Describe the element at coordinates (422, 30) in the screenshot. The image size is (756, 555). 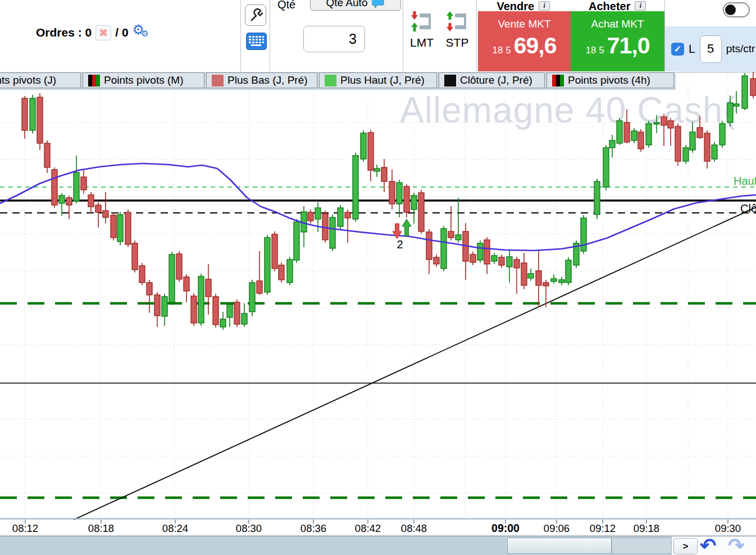
I see `lmt-order-button: LMT` at that location.